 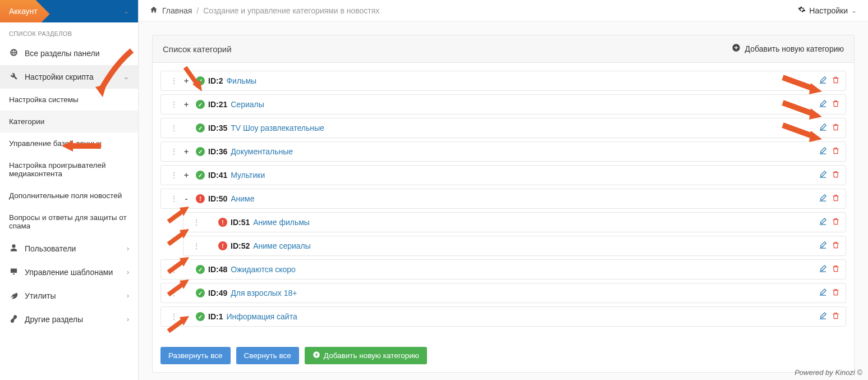 What do you see at coordinates (69, 32) in the screenshot?
I see `sidebar-heading: СПИСОК РАЗДЕЛОВ` at bounding box center [69, 32].